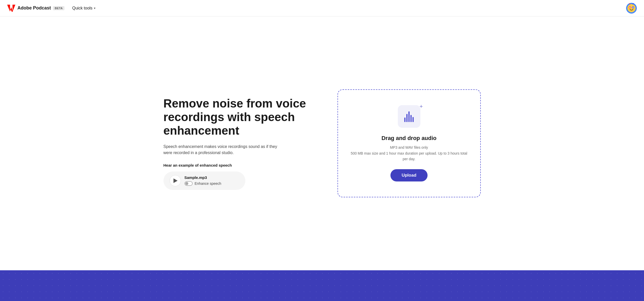  I want to click on drop-zone: + Drag and drop audio MP3 and WAV files …, so click(409, 143).